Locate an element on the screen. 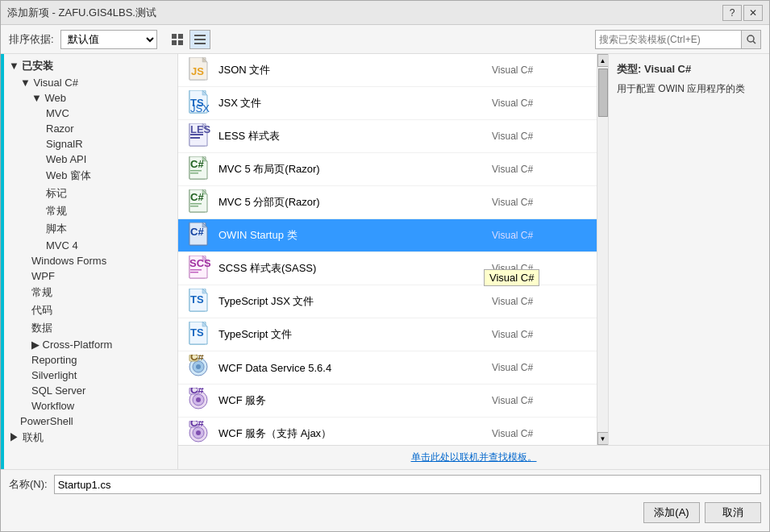 The width and height of the screenshot is (770, 532). sidebar-item-sqlserver: SQL Server is located at coordinates (90, 390).